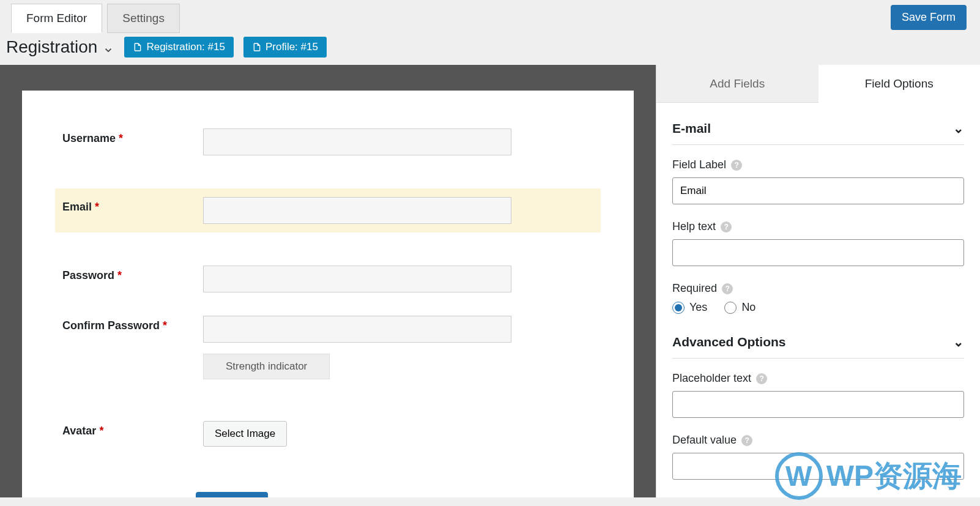  I want to click on confirm-password-input, so click(357, 329).